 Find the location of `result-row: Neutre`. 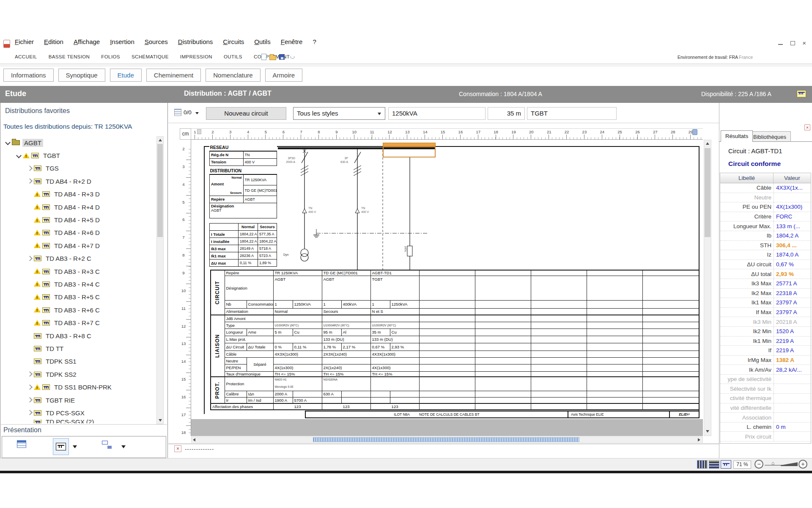

result-row: Neutre is located at coordinates (765, 198).